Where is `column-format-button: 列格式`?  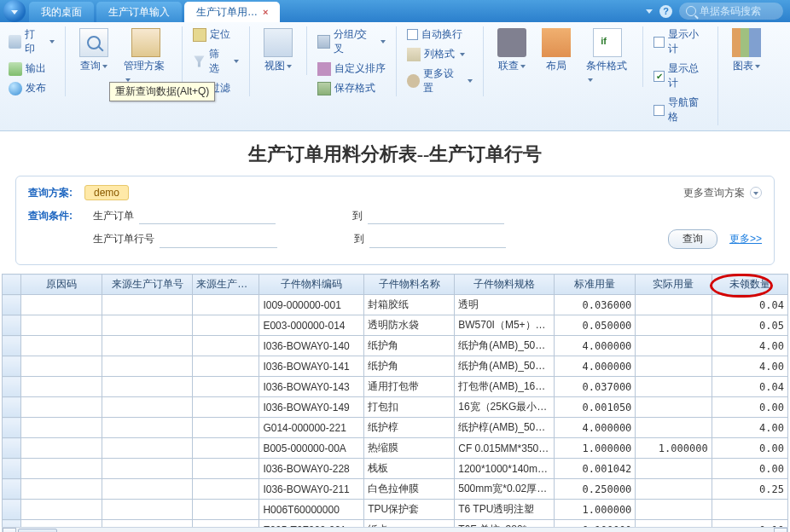
column-format-button: 列格式 is located at coordinates (440, 55).